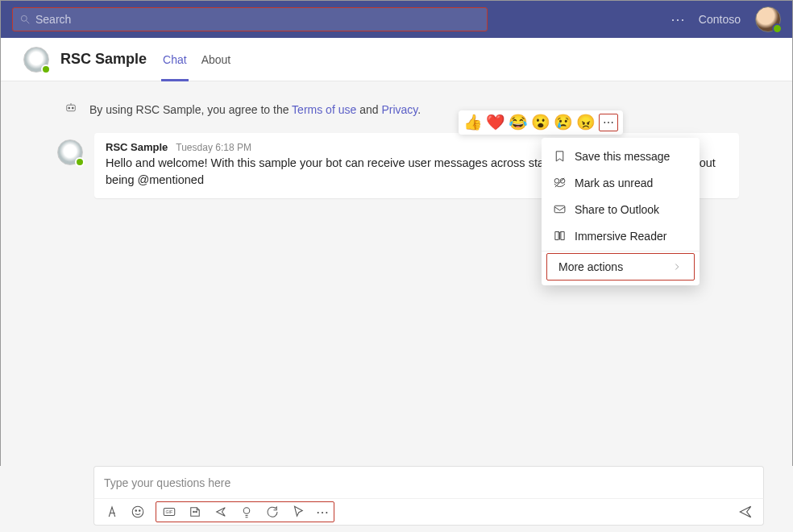 Image resolution: width=793 pixels, height=532 pixels. I want to click on terms-notice-text: By using RSC Sample, you agree to the Te…, so click(255, 110).